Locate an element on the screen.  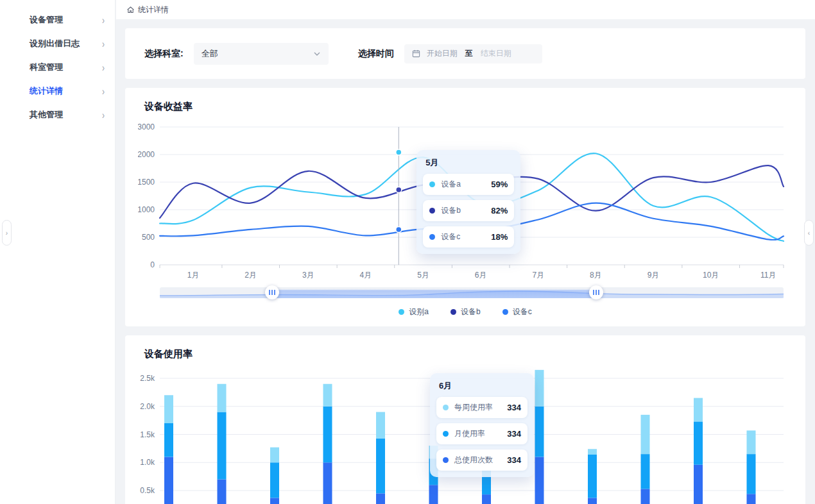
sidebar-collapse-toggle: › is located at coordinates (6, 233).